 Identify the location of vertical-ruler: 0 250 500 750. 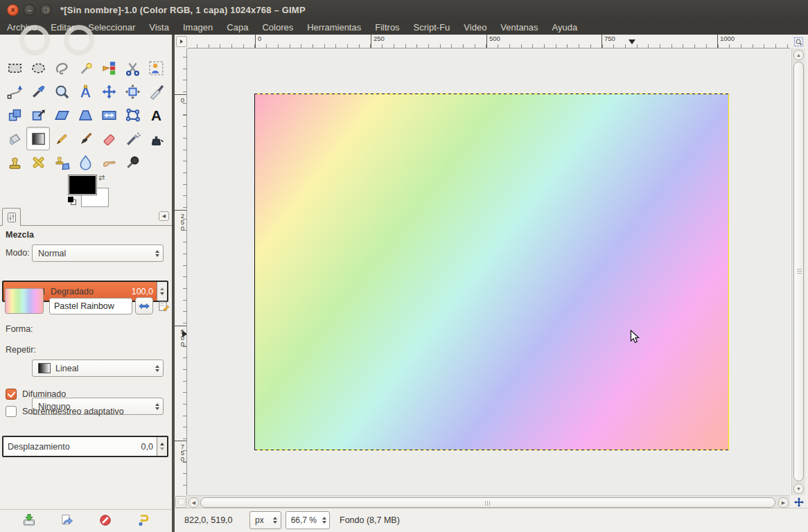
(181, 272).